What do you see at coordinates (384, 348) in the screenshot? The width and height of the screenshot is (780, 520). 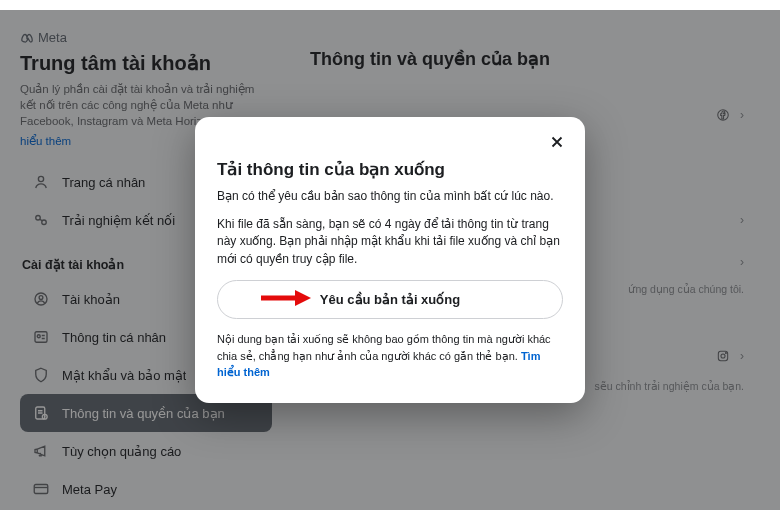 I see `modal-footer-text: Nội dung bạn tải xuống sẽ không bao gồm …` at bounding box center [384, 348].